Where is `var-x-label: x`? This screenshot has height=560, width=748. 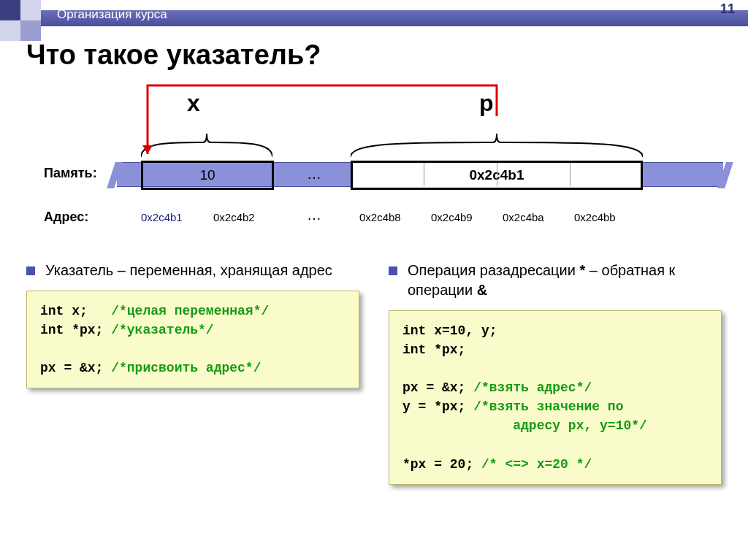 var-x-label: x is located at coordinates (194, 104).